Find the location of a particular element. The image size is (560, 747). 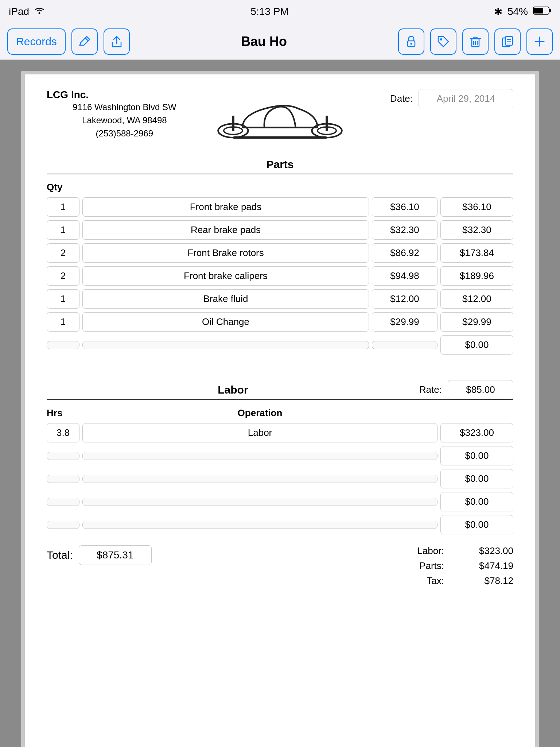

total-value: $875.31 is located at coordinates (115, 555).